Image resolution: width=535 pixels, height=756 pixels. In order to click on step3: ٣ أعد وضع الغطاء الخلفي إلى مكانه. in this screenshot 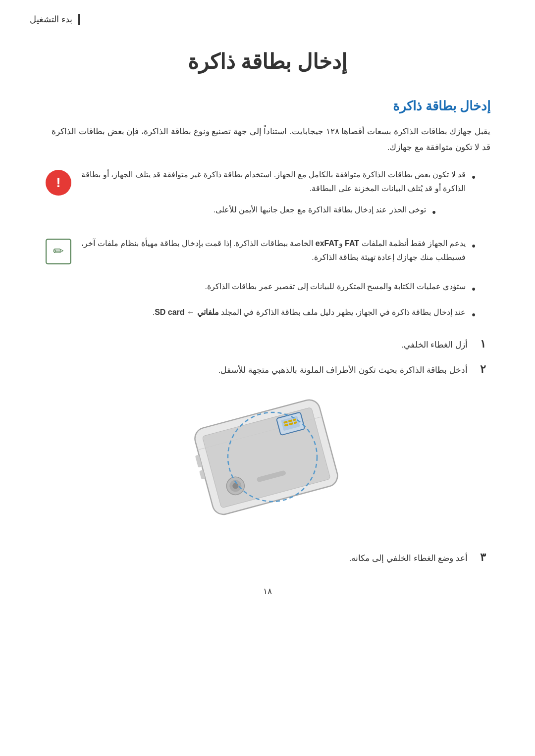, I will do `click(268, 558)`.